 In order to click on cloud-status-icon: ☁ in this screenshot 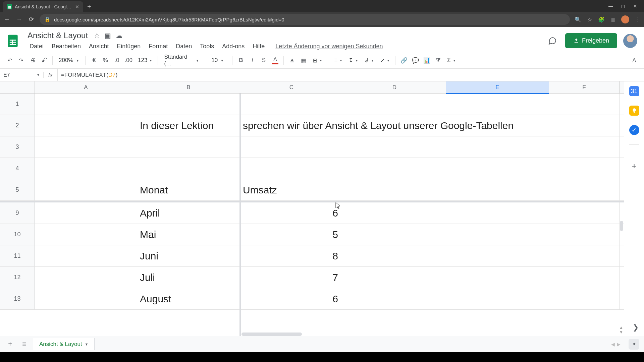, I will do `click(119, 36)`.